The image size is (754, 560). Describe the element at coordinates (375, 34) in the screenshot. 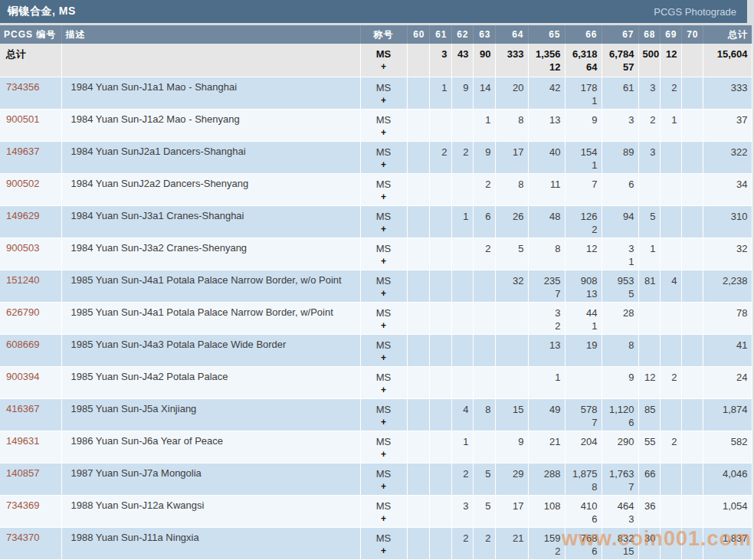

I see `column-header-row: PCGS 编号描述称号6061626364656667686970总计` at that location.